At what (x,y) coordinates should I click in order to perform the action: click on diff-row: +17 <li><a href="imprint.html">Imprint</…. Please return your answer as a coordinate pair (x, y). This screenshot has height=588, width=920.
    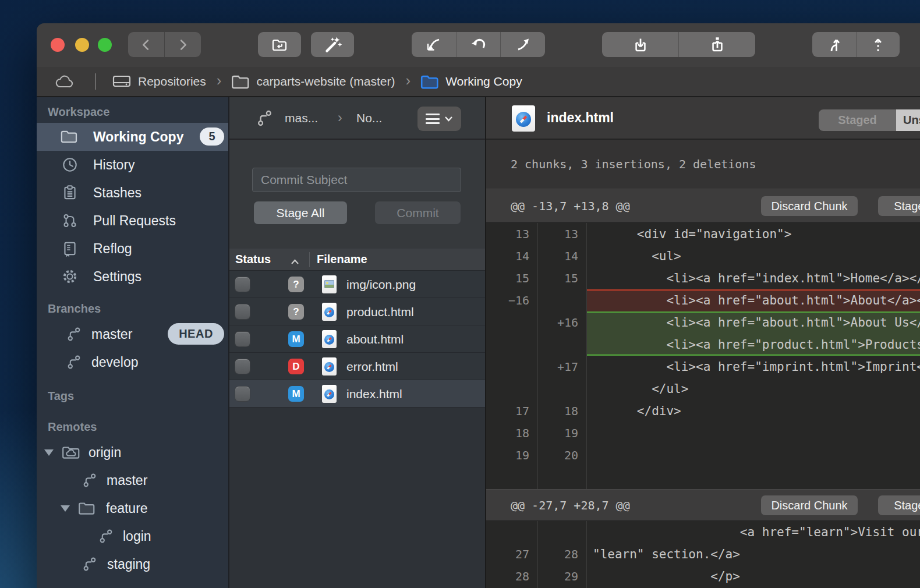
    Looking at the image, I should click on (703, 367).